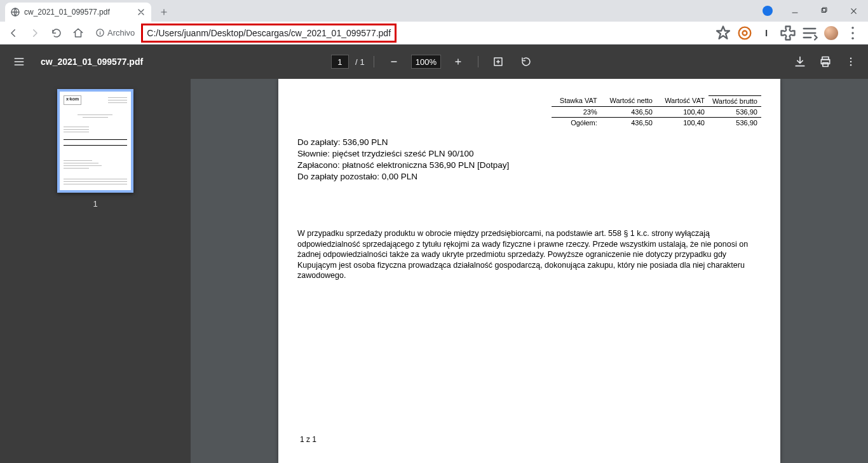 The height and width of the screenshot is (463, 868). I want to click on browser-tab: cw_2021_01_099577.pdf, so click(78, 12).